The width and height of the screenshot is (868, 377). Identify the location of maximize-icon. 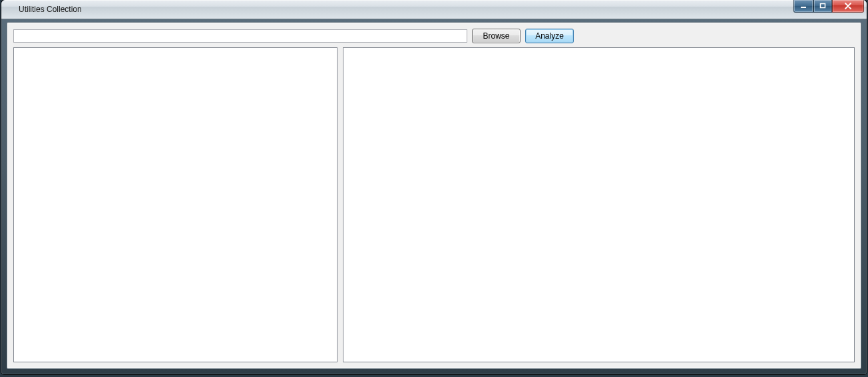
(823, 6).